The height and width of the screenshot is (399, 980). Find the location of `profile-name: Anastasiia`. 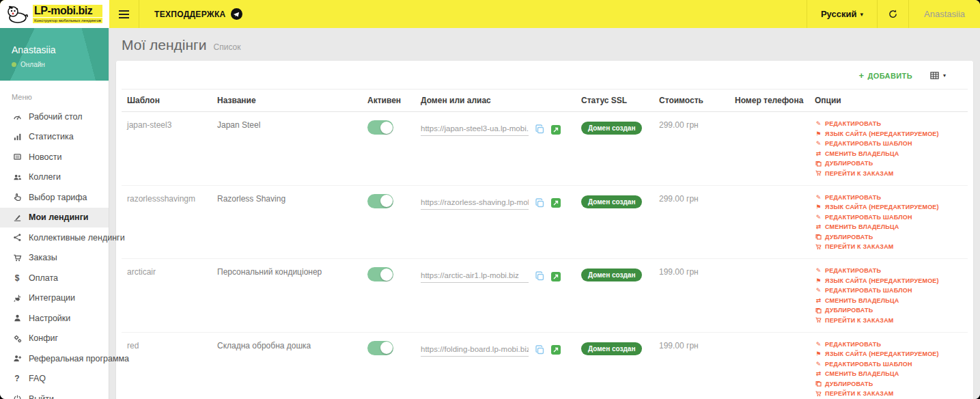

profile-name: Anastasiia is located at coordinates (34, 50).